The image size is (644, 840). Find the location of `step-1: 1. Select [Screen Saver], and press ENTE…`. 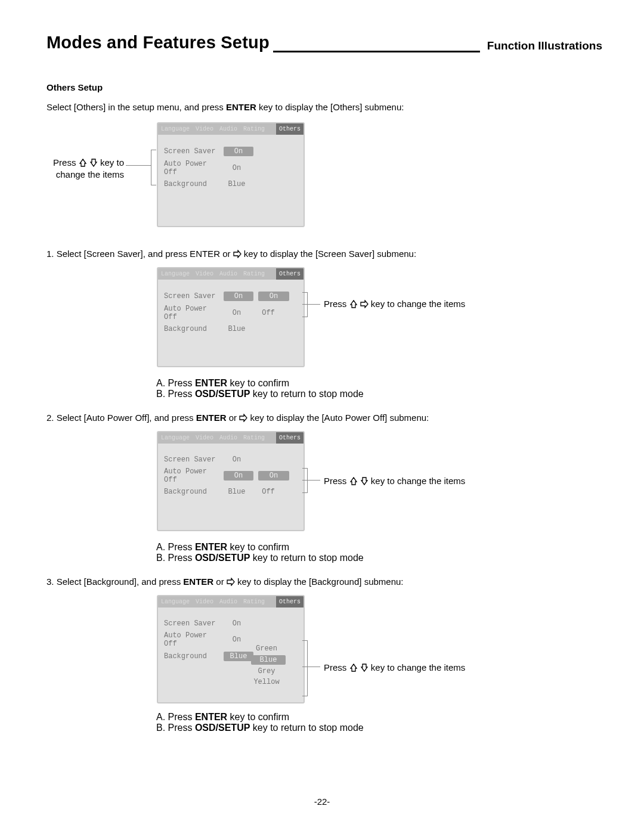

step-1: 1. Select [Screen Saver], and press ENTE… is located at coordinates (324, 254).